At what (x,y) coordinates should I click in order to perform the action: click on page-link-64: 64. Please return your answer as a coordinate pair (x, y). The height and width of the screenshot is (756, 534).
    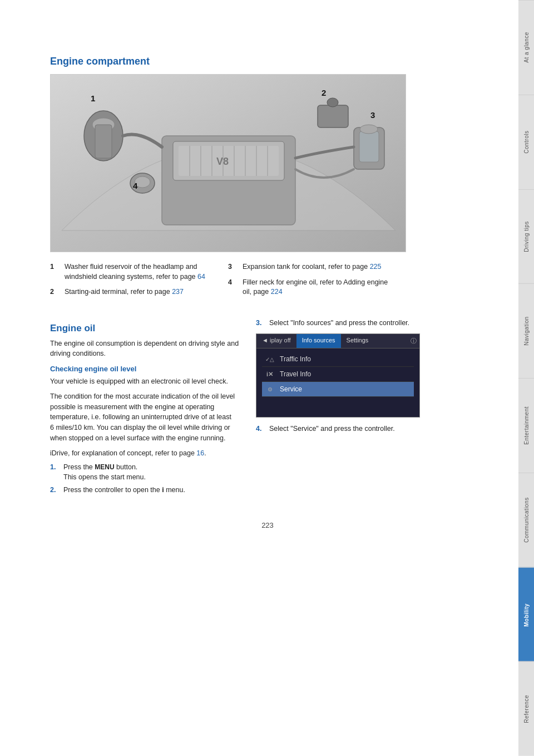
    Looking at the image, I should click on (201, 277).